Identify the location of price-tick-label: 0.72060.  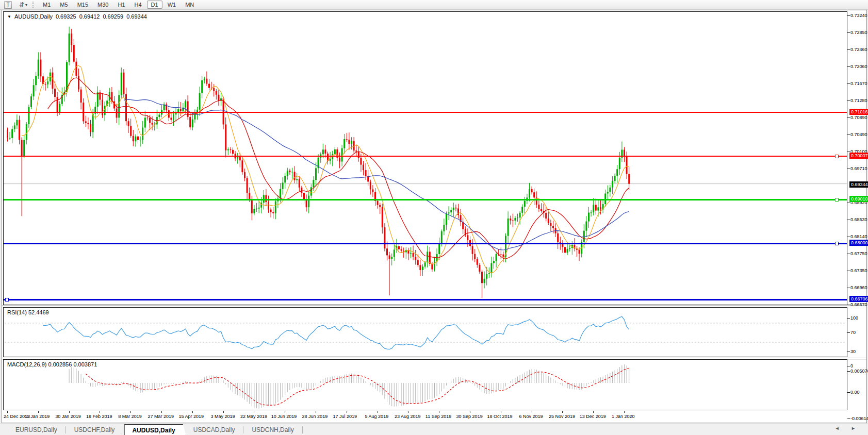
(859, 66).